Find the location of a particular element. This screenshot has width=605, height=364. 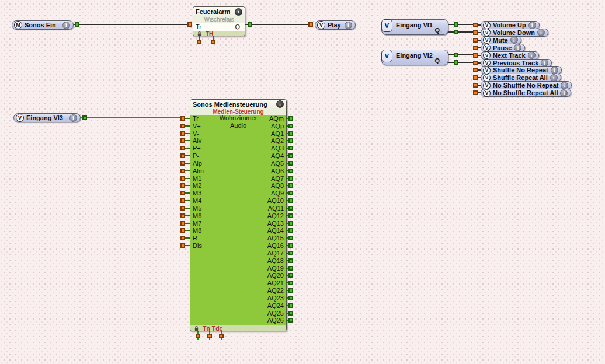

command-pill: V No Shuffle No Repeat i is located at coordinates (526, 85).